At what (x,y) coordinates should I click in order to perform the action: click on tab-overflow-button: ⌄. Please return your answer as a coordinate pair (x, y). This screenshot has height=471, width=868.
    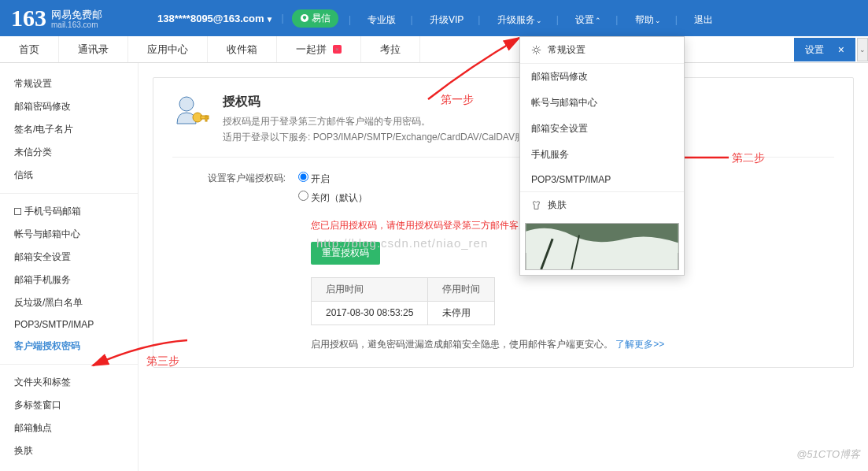
    Looking at the image, I should click on (862, 50).